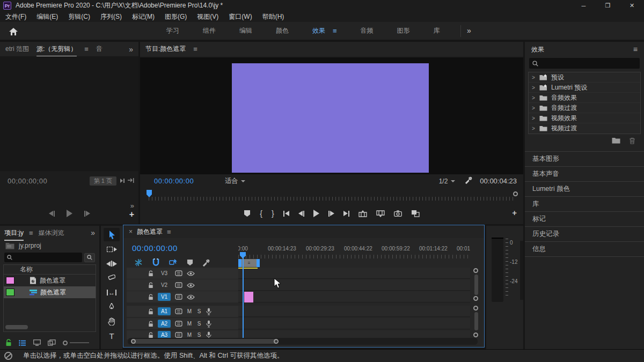 The width and height of the screenshot is (644, 362). What do you see at coordinates (584, 118) in the screenshot?
I see `effects-folder-video-effects: > 视频效果` at bounding box center [584, 118].